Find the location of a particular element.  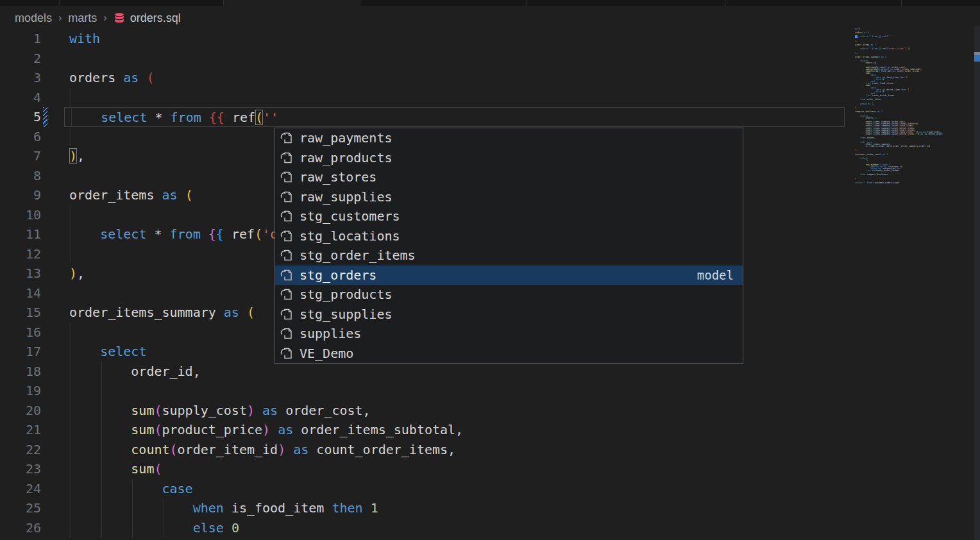

breadcrumb-item-models: models is located at coordinates (33, 18).